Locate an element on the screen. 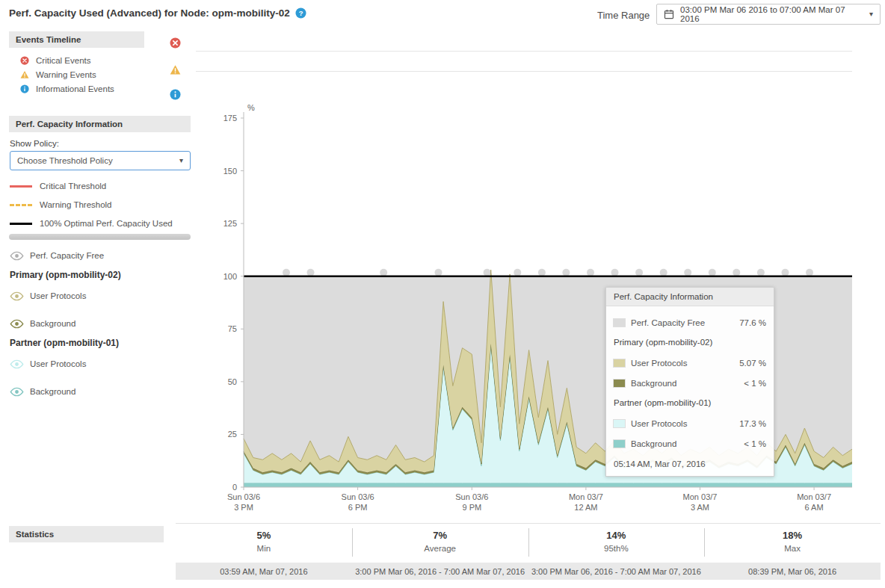  statistics-header: Statistics is located at coordinates (87, 534).